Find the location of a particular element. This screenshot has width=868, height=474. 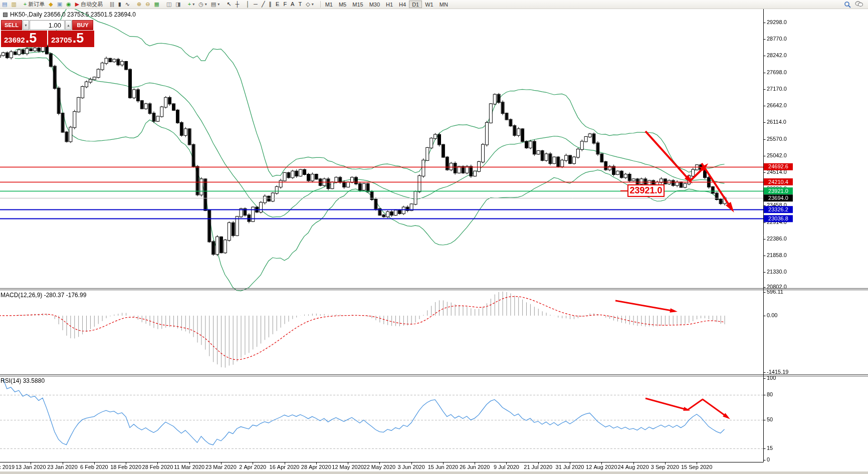

cursor-button: ↖ is located at coordinates (229, 4).